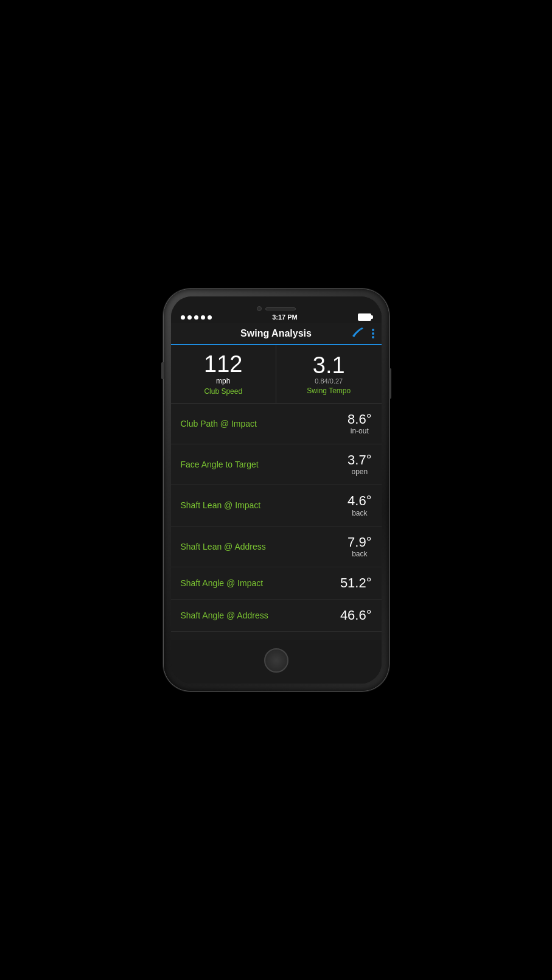 Image resolution: width=552 pixels, height=980 pixels. I want to click on speaker-grille, so click(281, 309).